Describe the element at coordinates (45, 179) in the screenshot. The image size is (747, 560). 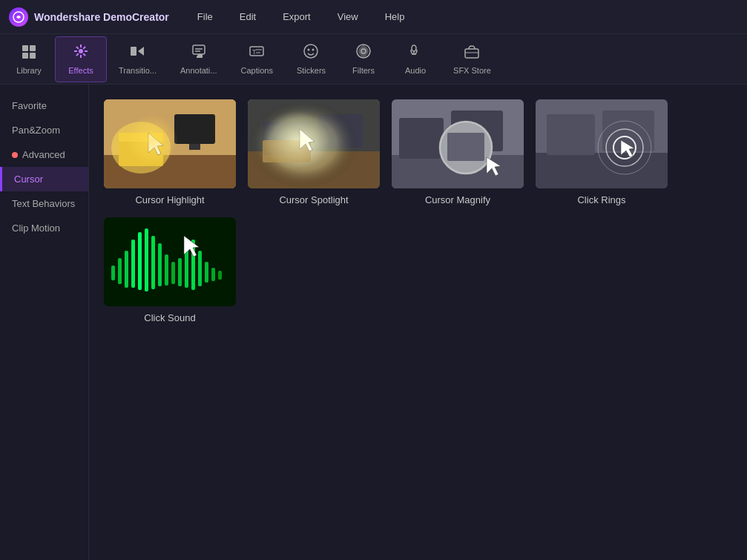
I see `sidebar-item-cursor: Cursor` at that location.